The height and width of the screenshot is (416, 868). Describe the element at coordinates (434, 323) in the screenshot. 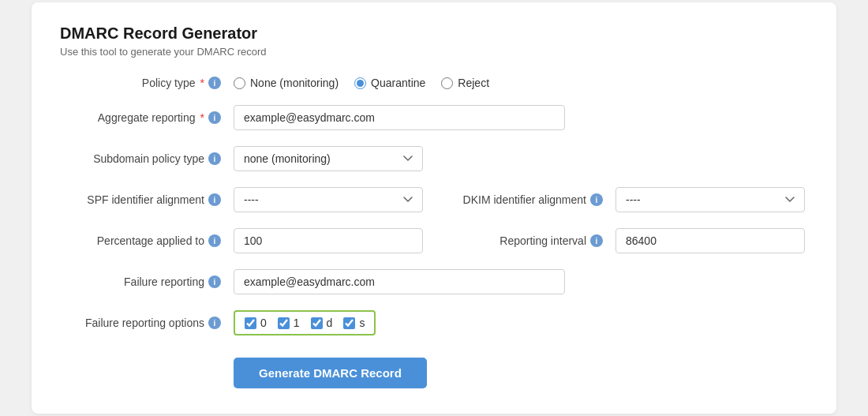

I see `failure-options-row: Failure reporting options i 0 1 d s` at that location.